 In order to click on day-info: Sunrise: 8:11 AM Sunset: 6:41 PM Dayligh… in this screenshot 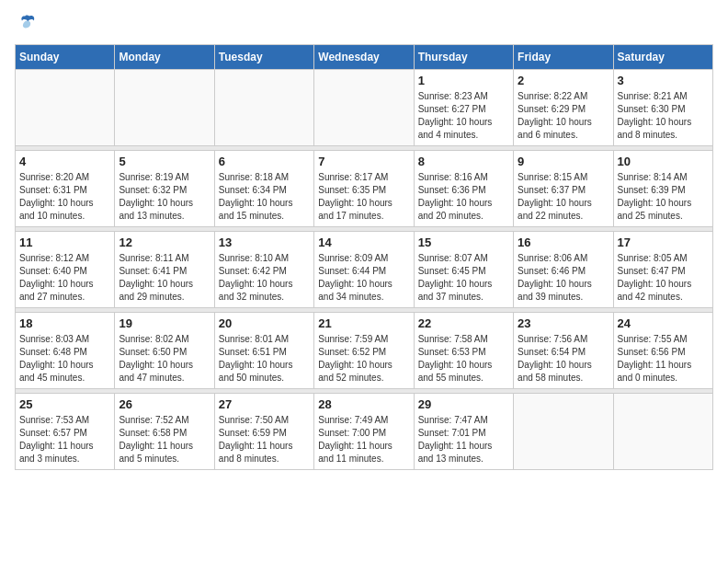, I will do `click(164, 278)`.